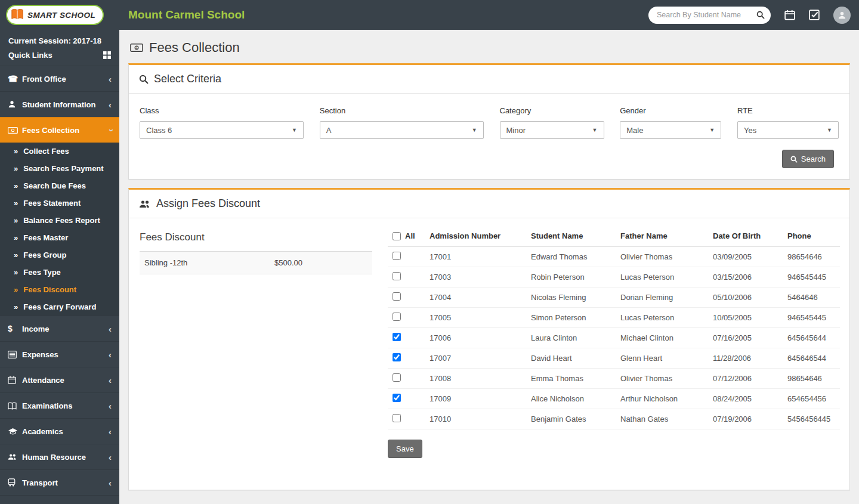 This screenshot has width=859, height=504. What do you see at coordinates (137, 48) in the screenshot?
I see `banknote-icon: 1` at bounding box center [137, 48].